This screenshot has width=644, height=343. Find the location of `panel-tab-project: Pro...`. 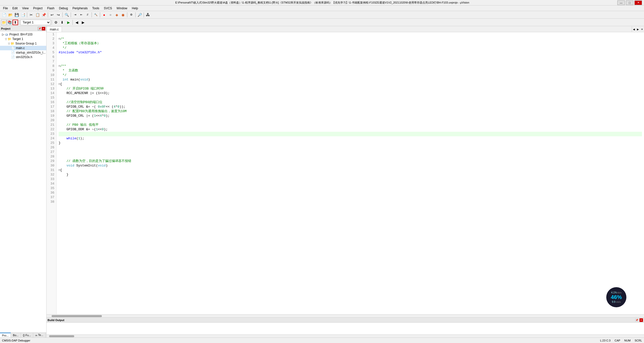

panel-tab-project: Pro... is located at coordinates (6, 335).